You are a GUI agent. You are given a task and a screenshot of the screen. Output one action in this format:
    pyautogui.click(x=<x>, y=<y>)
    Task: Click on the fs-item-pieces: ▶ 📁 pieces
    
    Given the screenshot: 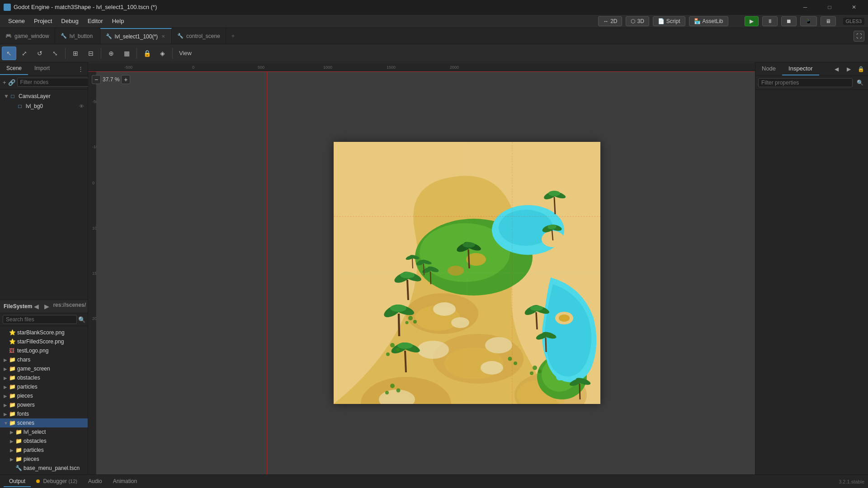 What is the action you would take?
    pyautogui.click(x=44, y=396)
    